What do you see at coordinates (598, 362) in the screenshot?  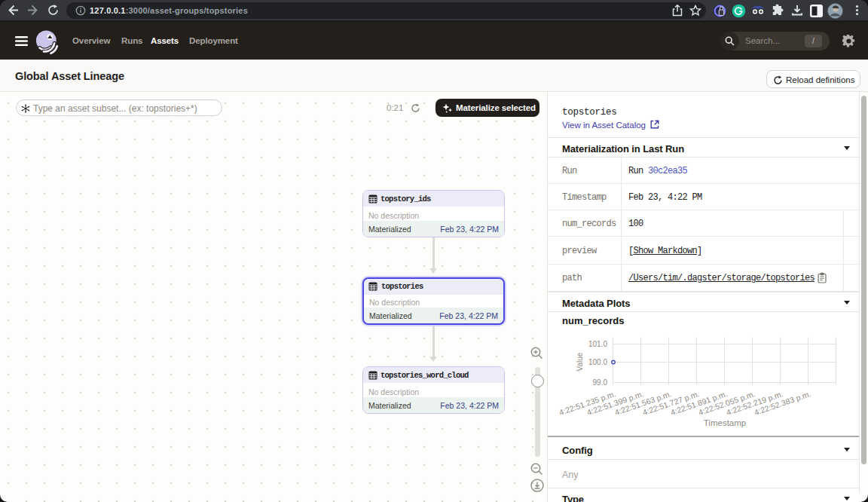 I see `svg-text: 100.0` at bounding box center [598, 362].